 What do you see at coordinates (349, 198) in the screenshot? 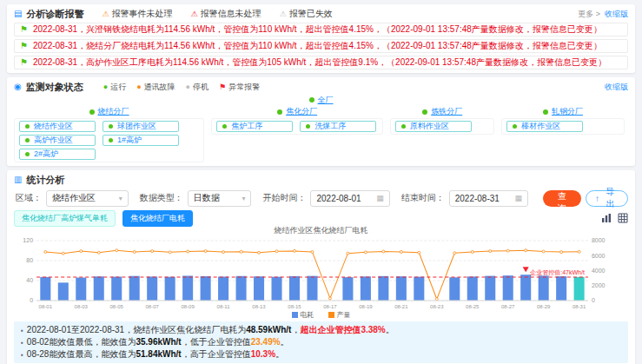
I see `start-date-input: 2022-08-01 ▦` at bounding box center [349, 198].